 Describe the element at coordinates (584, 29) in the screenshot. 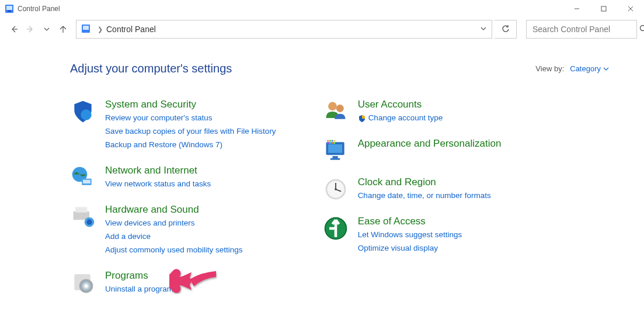

I see `search-input` at that location.